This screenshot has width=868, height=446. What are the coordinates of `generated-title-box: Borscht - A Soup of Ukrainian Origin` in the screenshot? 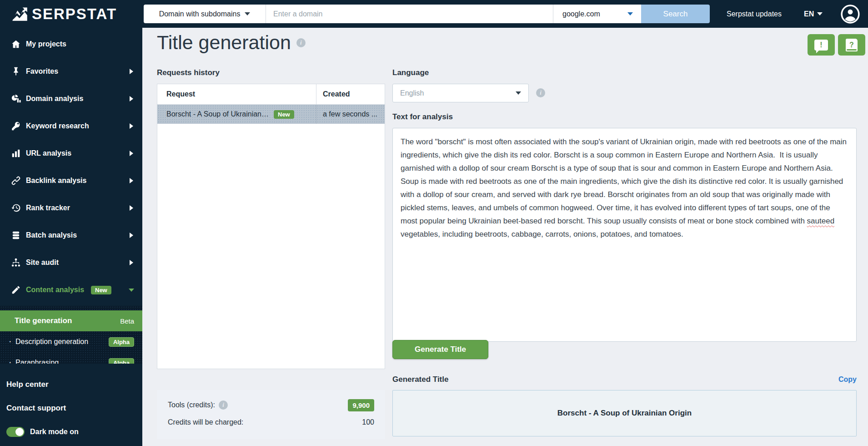 It's located at (625, 413).